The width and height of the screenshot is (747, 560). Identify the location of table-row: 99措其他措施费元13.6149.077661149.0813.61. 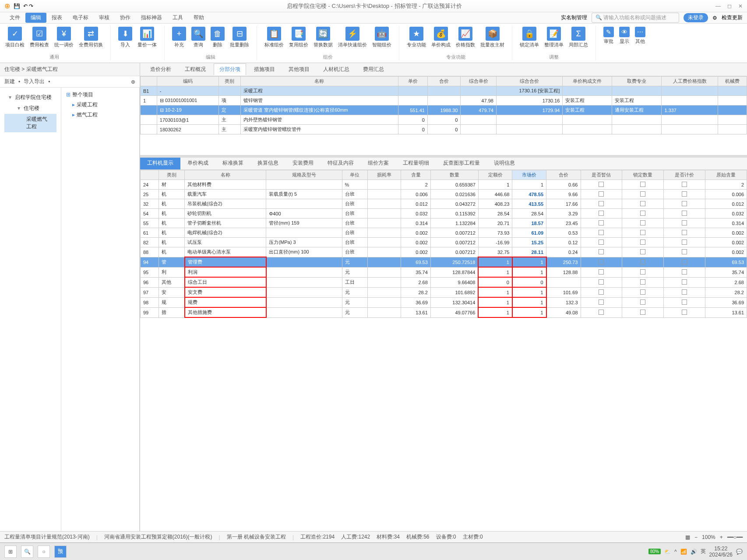
(444, 313).